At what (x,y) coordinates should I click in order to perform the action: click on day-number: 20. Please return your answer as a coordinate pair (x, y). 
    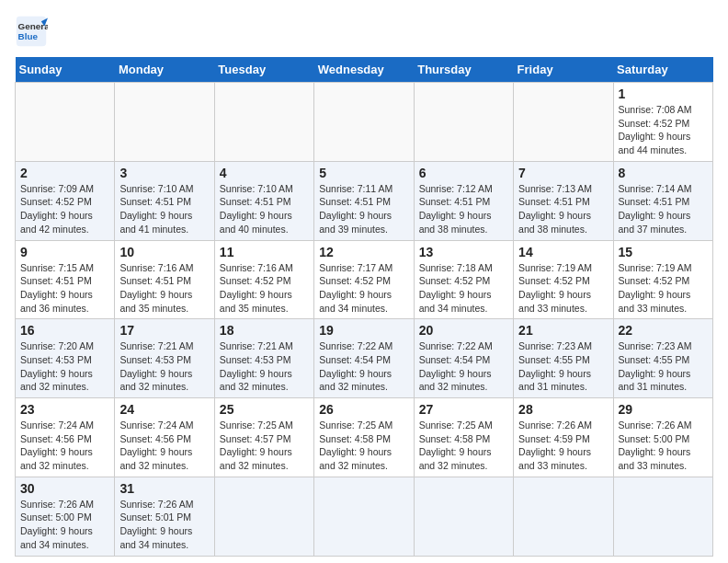
    Looking at the image, I should click on (463, 330).